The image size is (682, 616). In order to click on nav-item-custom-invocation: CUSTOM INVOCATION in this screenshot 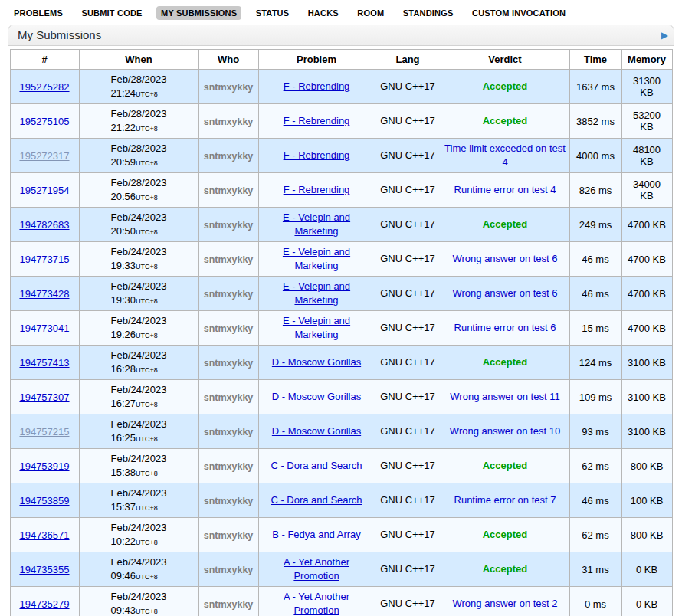, I will do `click(519, 13)`.